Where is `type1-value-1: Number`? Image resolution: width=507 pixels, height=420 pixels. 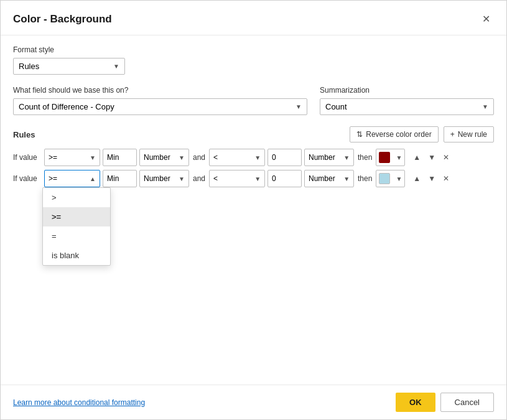 type1-value-1: Number is located at coordinates (157, 157).